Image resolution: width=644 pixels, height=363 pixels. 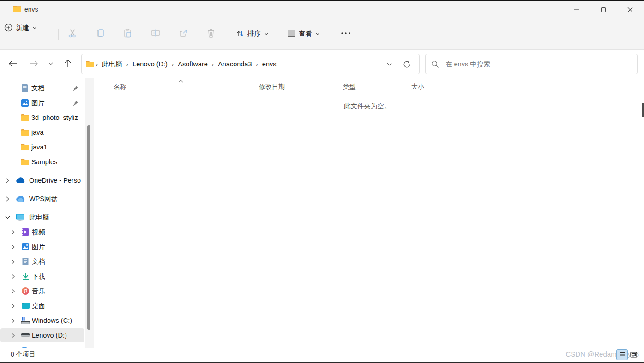 What do you see at coordinates (270, 64) in the screenshot?
I see `breadcrumb-envs: envs` at bounding box center [270, 64].